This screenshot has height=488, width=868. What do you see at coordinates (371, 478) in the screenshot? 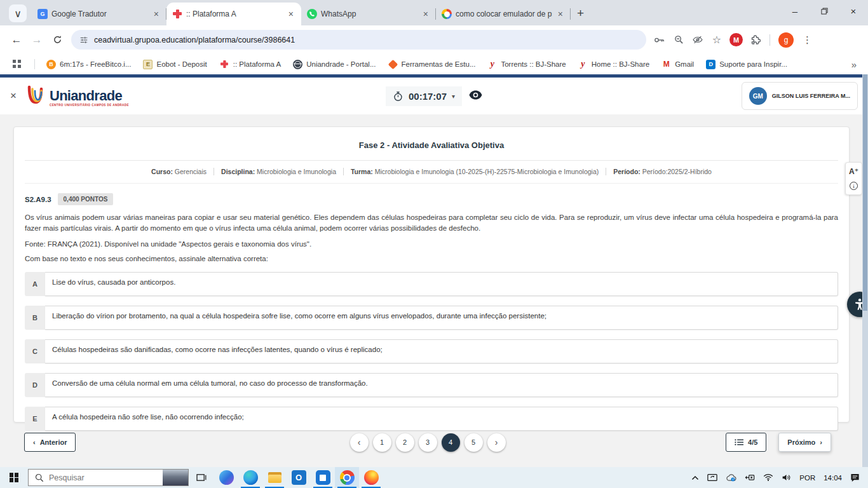
I see `taskbar-app-firefox` at bounding box center [371, 478].